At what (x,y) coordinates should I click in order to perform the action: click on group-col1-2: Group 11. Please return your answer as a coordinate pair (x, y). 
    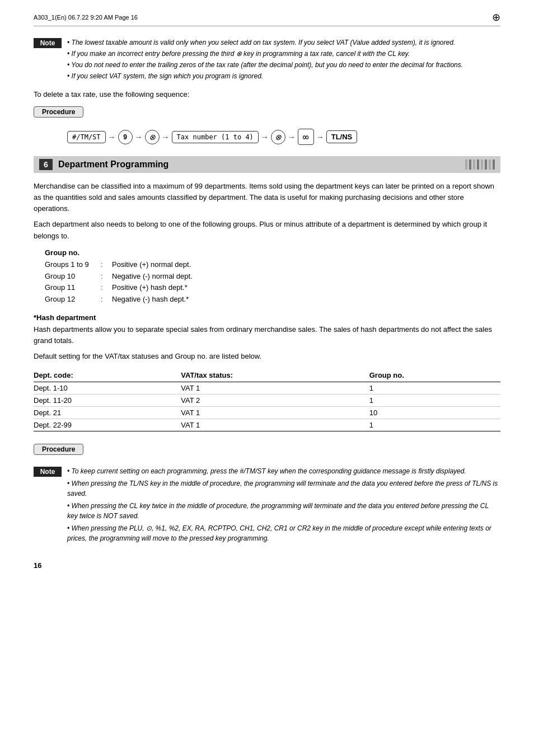
    Looking at the image, I should click on (73, 288).